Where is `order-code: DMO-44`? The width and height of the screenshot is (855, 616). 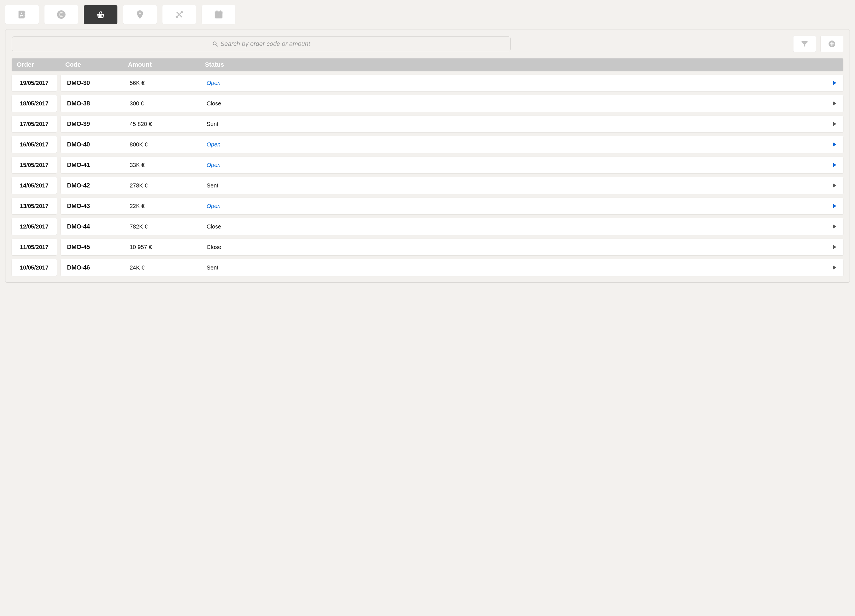 order-code: DMO-44 is located at coordinates (78, 226).